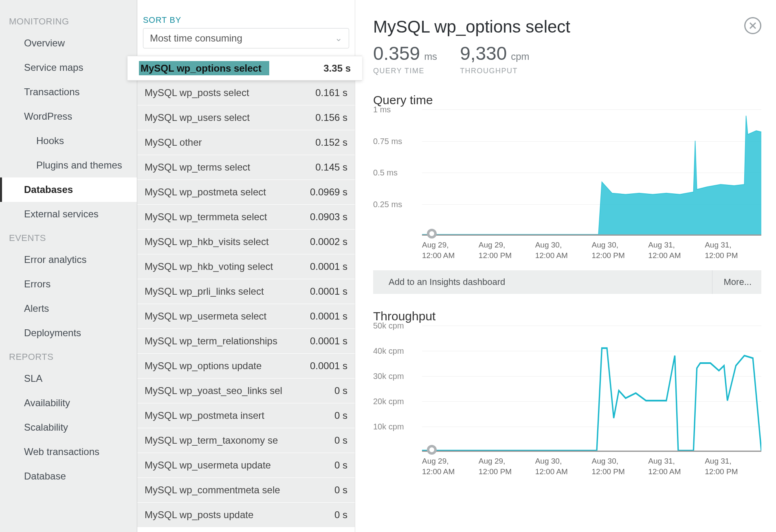 The image size is (776, 532). Describe the element at coordinates (214, 490) in the screenshot. I see `query-name: MySQL wp_commentmeta sele` at that location.